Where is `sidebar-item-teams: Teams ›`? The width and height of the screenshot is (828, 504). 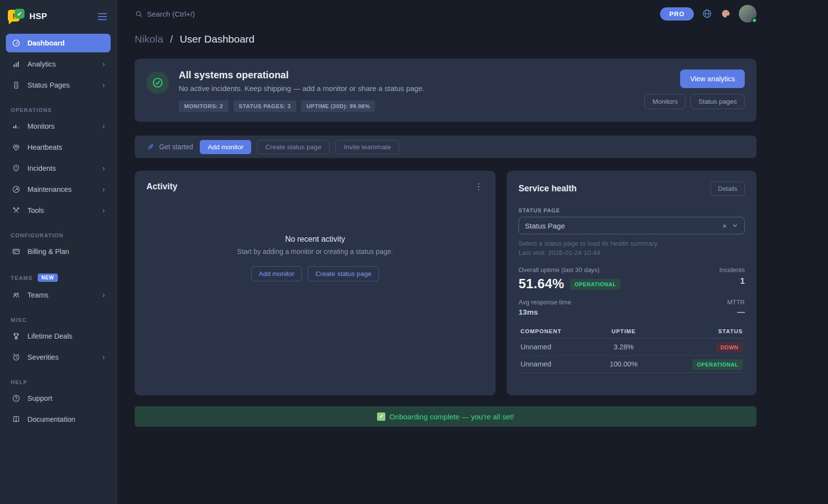 sidebar-item-teams: Teams › is located at coordinates (58, 295).